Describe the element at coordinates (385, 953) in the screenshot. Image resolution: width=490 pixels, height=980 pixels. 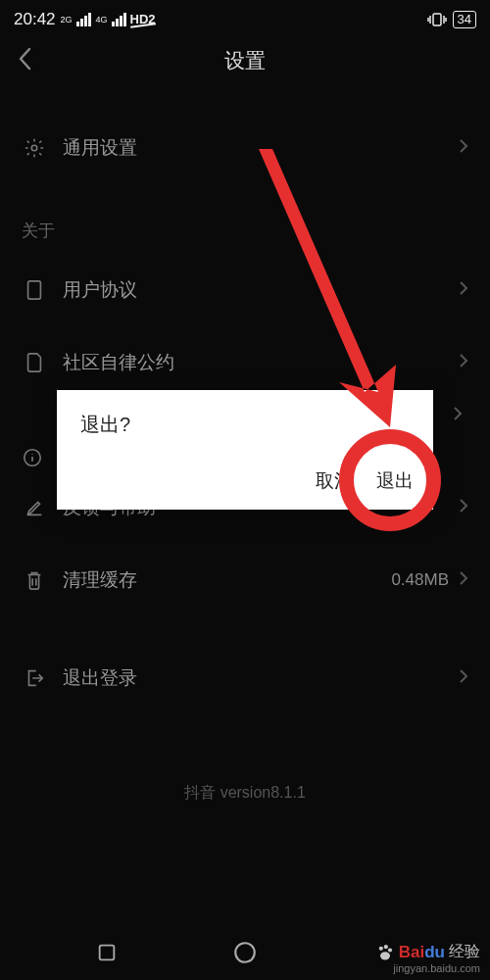
I see `paw-icon` at that location.